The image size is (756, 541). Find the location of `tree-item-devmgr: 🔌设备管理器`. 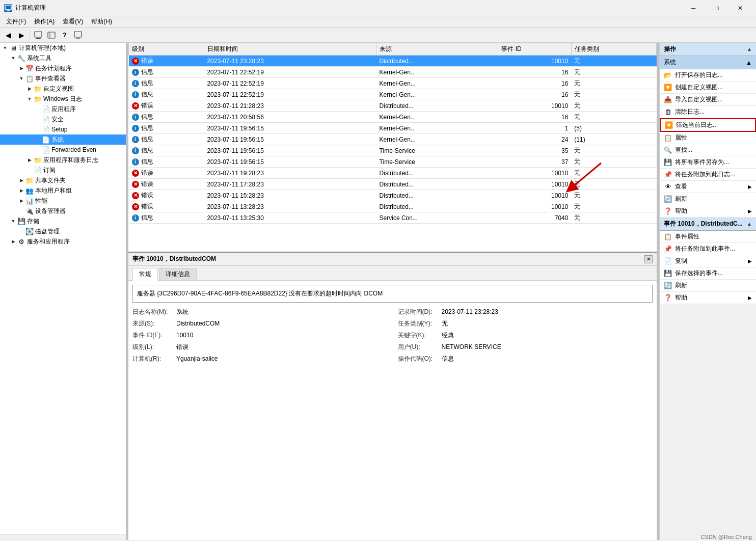

tree-item-devmgr: 🔌设备管理器 is located at coordinates (63, 211).